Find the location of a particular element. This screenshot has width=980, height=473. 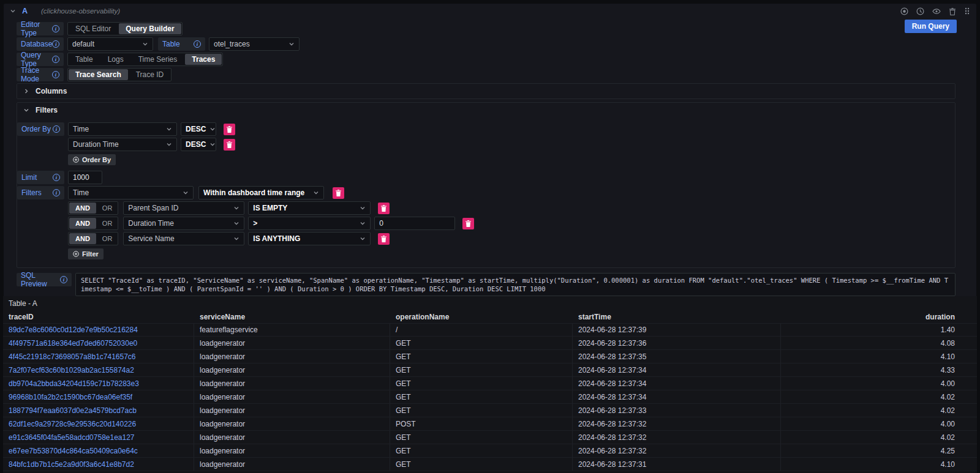

filter-condition-rows: AND OR Parent Span ID IS EMPTY AND OR Du… is located at coordinates (486, 223).